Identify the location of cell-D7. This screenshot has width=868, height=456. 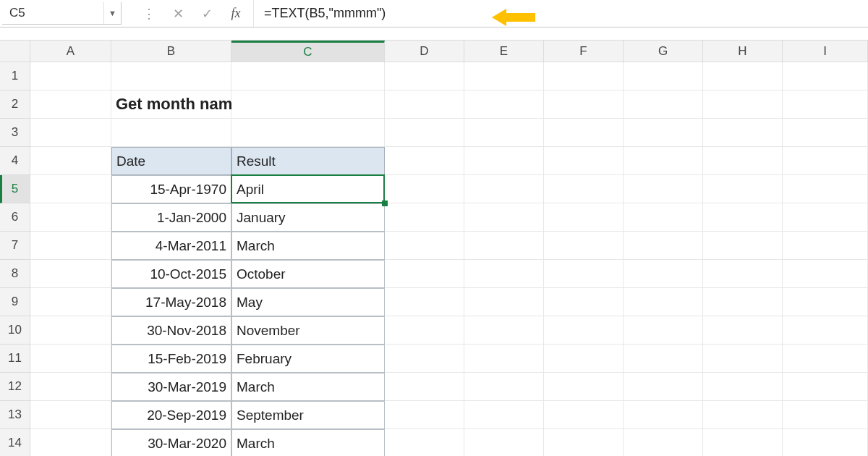
(425, 246).